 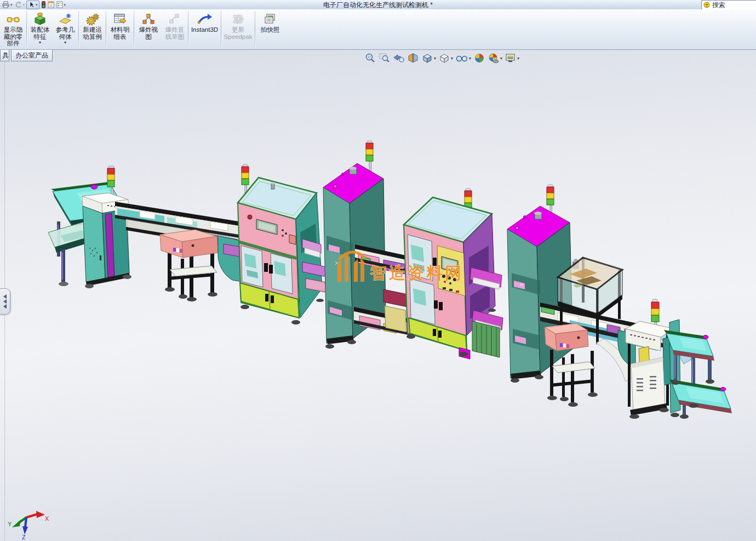 I want to click on ribbon-button-take-snapshot: 拍快照, so click(x=270, y=30).